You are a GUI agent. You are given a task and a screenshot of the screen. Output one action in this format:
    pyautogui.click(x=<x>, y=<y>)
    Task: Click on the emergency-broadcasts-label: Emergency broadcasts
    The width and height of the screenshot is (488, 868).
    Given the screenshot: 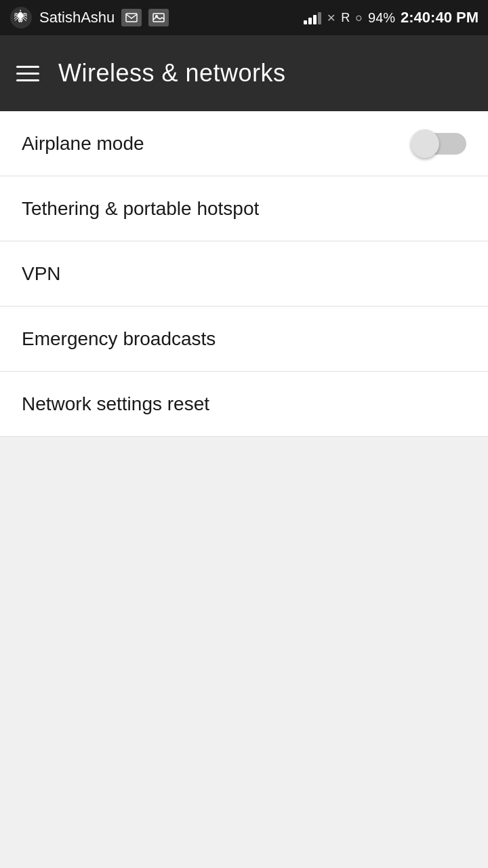 What is the action you would take?
    pyautogui.click(x=119, y=339)
    